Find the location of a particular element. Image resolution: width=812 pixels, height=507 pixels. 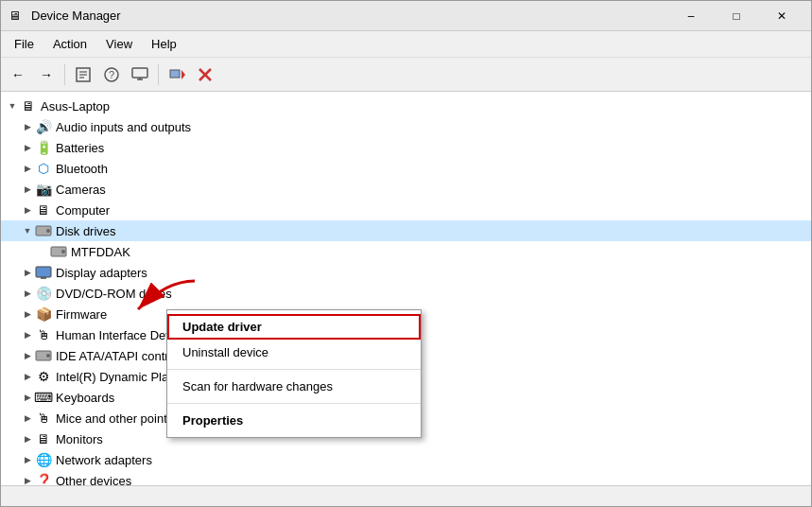

back-button: ← is located at coordinates (18, 75).